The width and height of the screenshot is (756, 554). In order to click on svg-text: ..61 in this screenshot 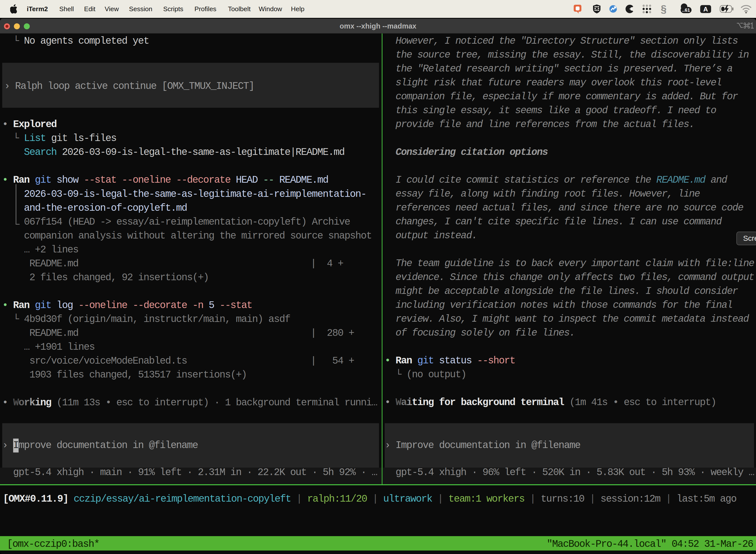, I will do `click(686, 10)`.